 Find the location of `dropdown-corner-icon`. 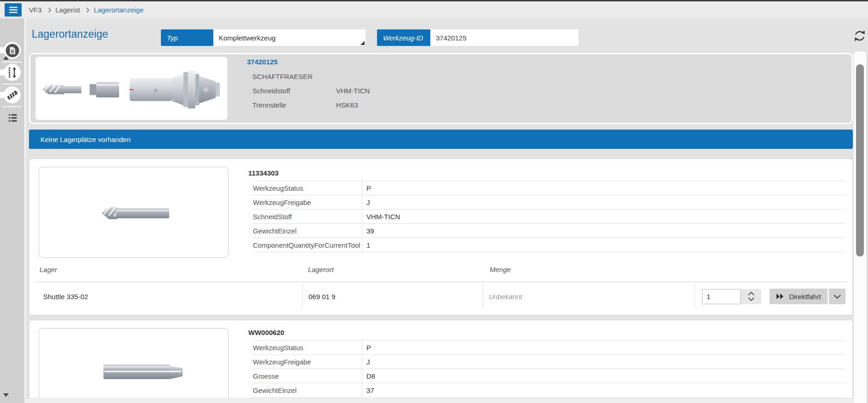

dropdown-corner-icon is located at coordinates (362, 43).